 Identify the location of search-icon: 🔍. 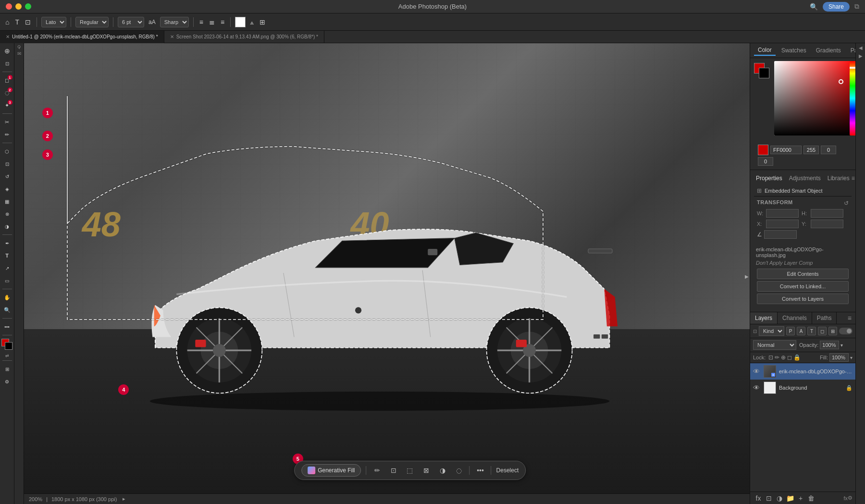
(814, 7).